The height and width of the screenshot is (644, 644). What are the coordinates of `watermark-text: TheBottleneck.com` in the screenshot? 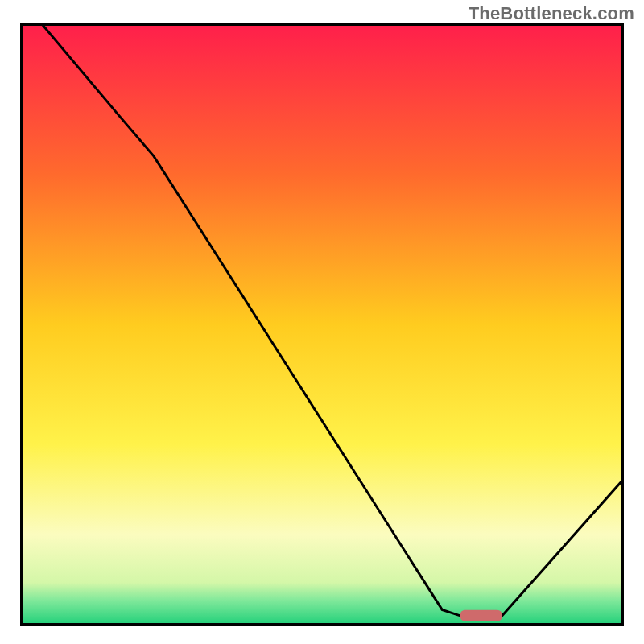 It's located at (551, 14).